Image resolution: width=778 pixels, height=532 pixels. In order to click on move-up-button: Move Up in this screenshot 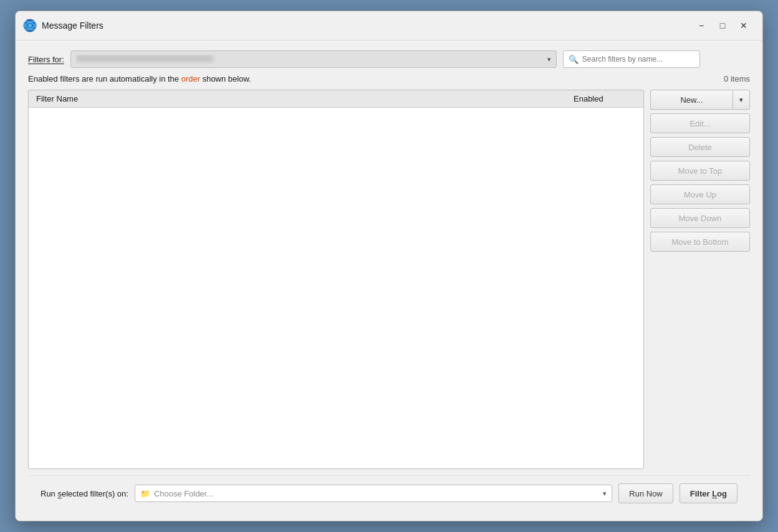, I will do `click(700, 194)`.